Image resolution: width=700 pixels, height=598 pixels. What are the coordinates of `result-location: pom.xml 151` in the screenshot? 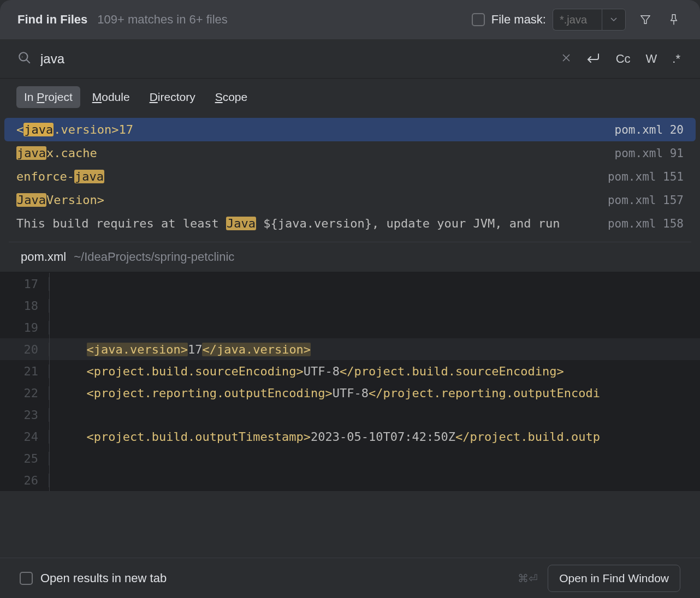 It's located at (645, 177).